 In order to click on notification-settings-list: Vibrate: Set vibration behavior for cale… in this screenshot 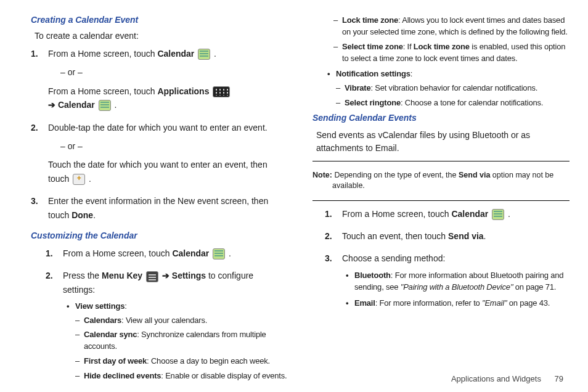, I will do `click(452, 96)`.